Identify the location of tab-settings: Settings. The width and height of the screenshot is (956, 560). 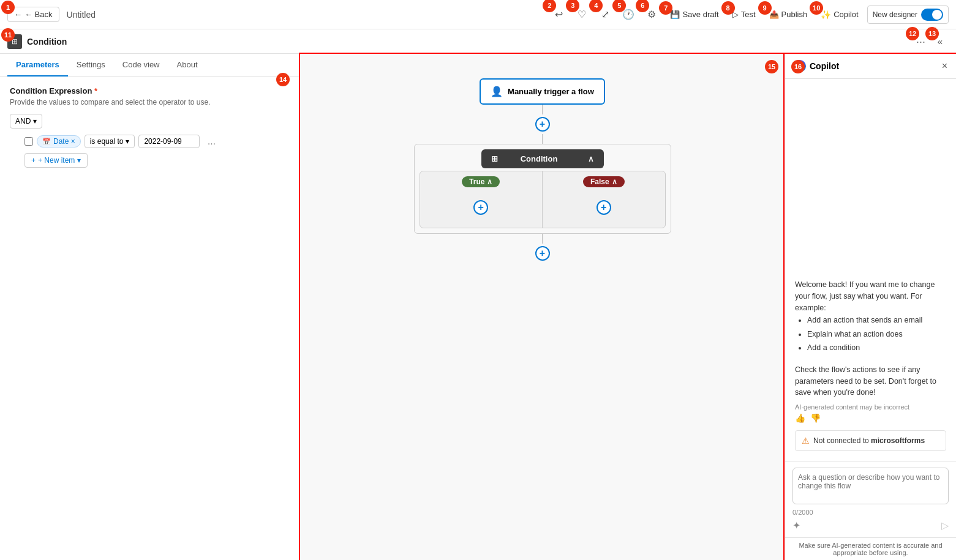
(91, 65).